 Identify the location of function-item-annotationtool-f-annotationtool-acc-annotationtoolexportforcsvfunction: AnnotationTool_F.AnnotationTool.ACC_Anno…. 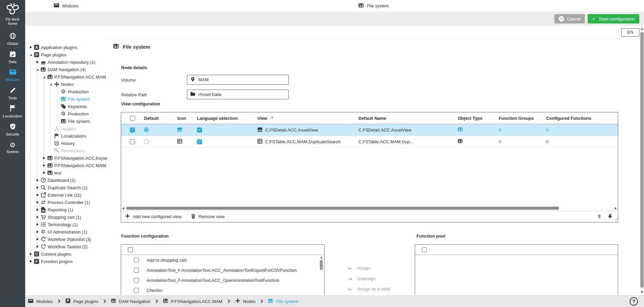
(223, 270).